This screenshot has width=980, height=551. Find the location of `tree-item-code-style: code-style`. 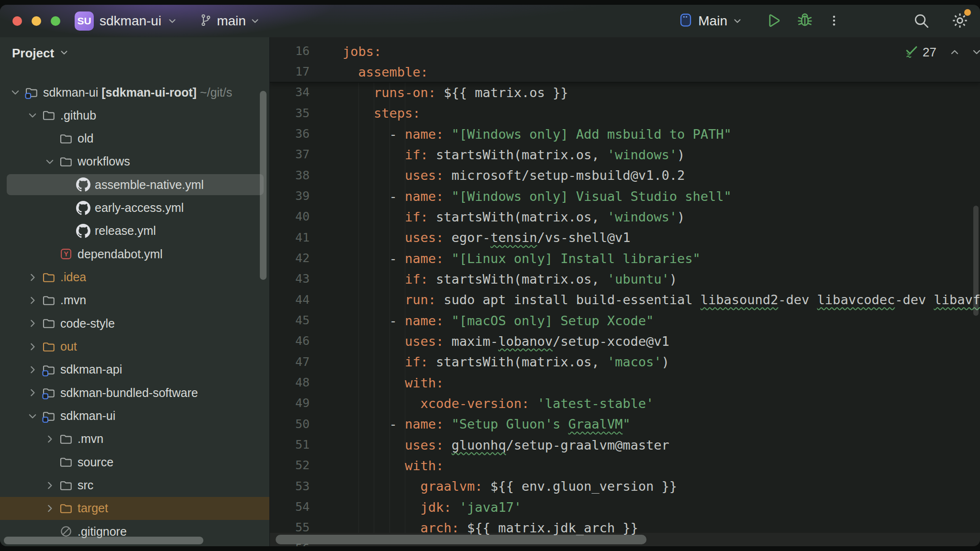

tree-item-code-style: code-style is located at coordinates (135, 323).